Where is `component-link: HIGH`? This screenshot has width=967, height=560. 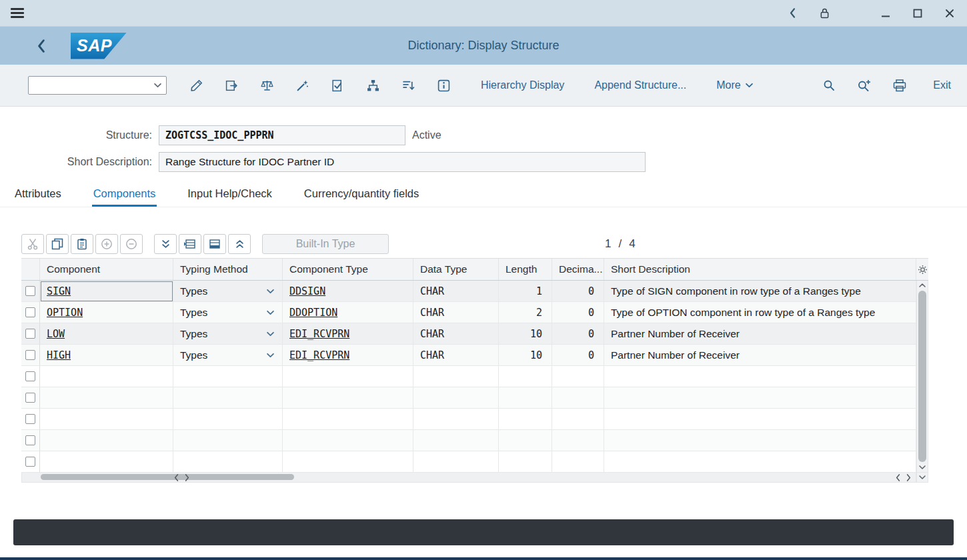 component-link: HIGH is located at coordinates (59, 355).